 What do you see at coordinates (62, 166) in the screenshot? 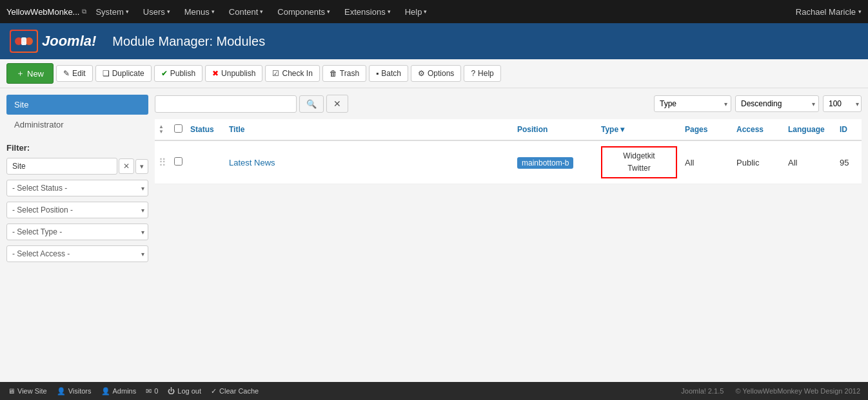
I see `site-filter-input` at bounding box center [62, 166].